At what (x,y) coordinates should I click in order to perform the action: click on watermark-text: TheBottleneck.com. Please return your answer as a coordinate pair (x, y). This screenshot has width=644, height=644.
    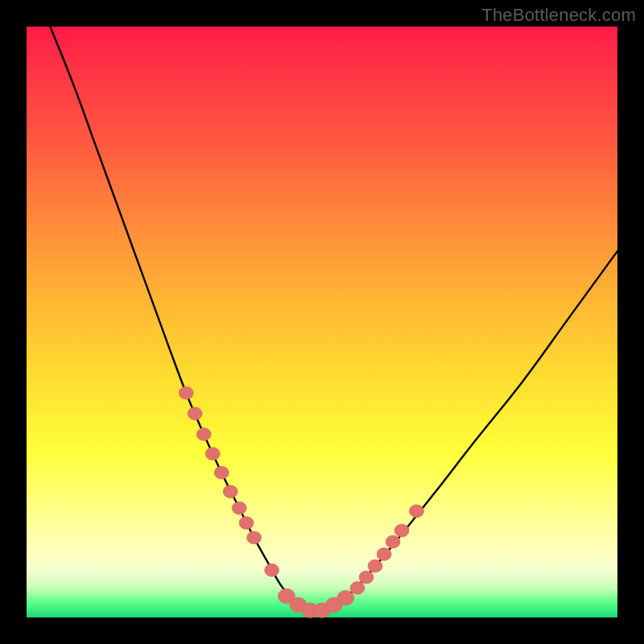
    Looking at the image, I should click on (559, 15).